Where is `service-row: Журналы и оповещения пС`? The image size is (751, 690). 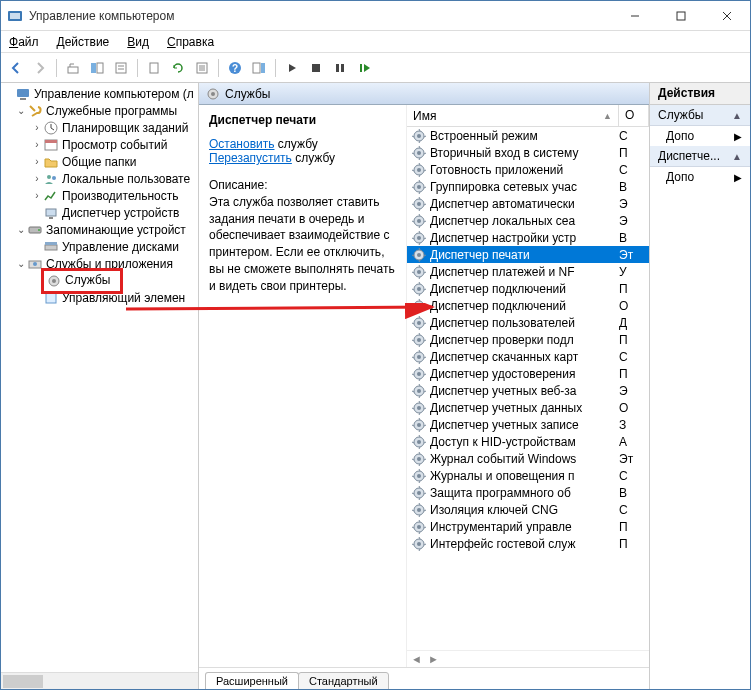 service-row: Журналы и оповещения пС is located at coordinates (528, 476).